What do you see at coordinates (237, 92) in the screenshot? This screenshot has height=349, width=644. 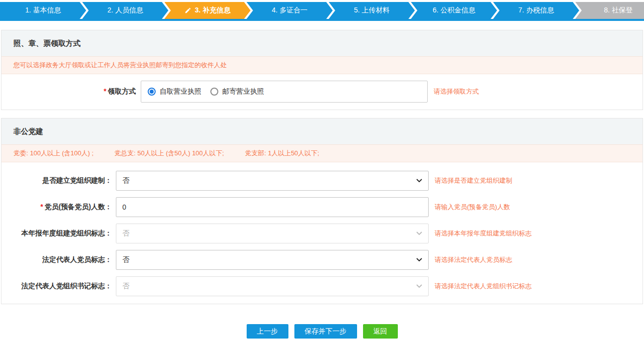 I see `radio-option-mail-license: 邮寄营业执照` at bounding box center [237, 92].